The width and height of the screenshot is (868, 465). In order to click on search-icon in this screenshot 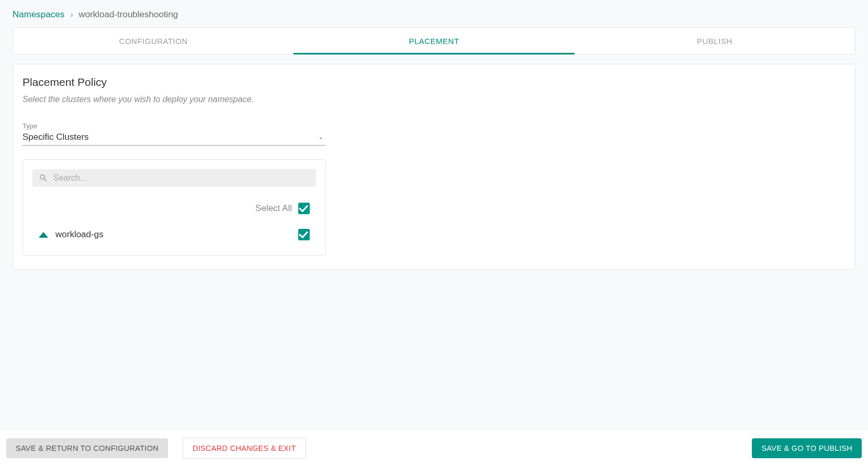, I will do `click(43, 178)`.